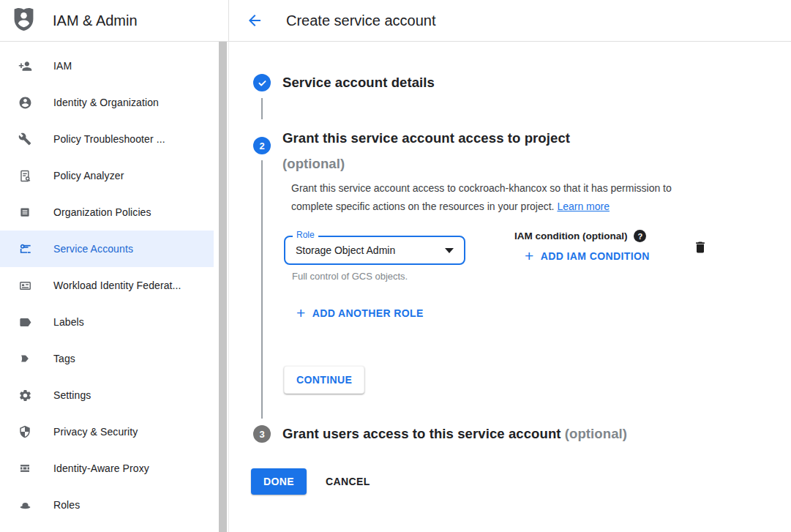  Describe the element at coordinates (23, 20) in the screenshot. I see `iam-admin-shield-icon` at that location.